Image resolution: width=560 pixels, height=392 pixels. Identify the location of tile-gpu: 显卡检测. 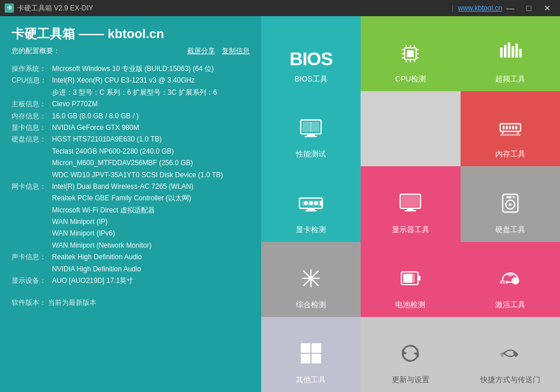
(311, 204).